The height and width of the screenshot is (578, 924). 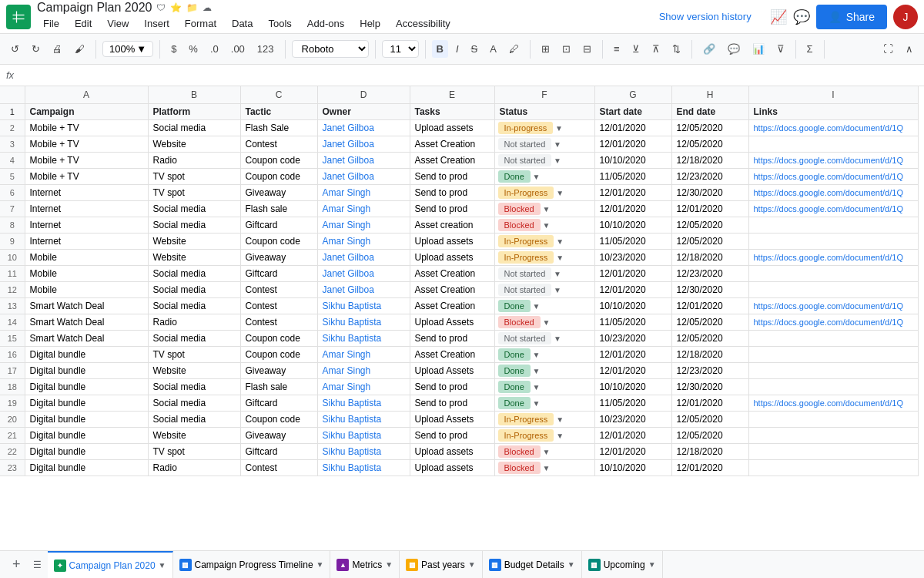 What do you see at coordinates (469, 76) in the screenshot?
I see `formula-input` at bounding box center [469, 76].